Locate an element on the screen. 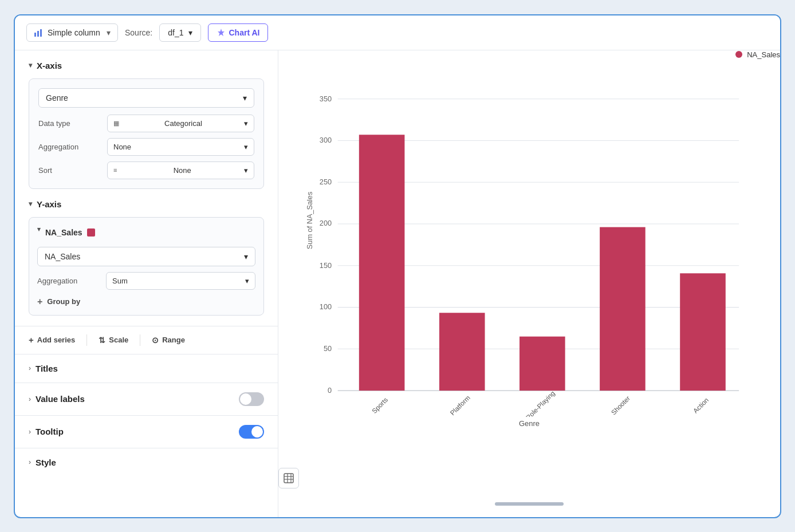  genre-chevron: ▾ is located at coordinates (245, 98).